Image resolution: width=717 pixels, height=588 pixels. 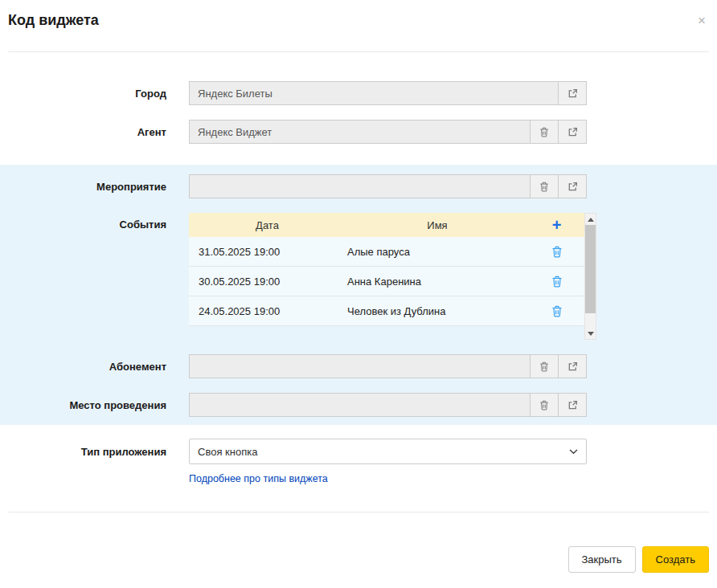 I want to click on city-label: Город, so click(x=95, y=93).